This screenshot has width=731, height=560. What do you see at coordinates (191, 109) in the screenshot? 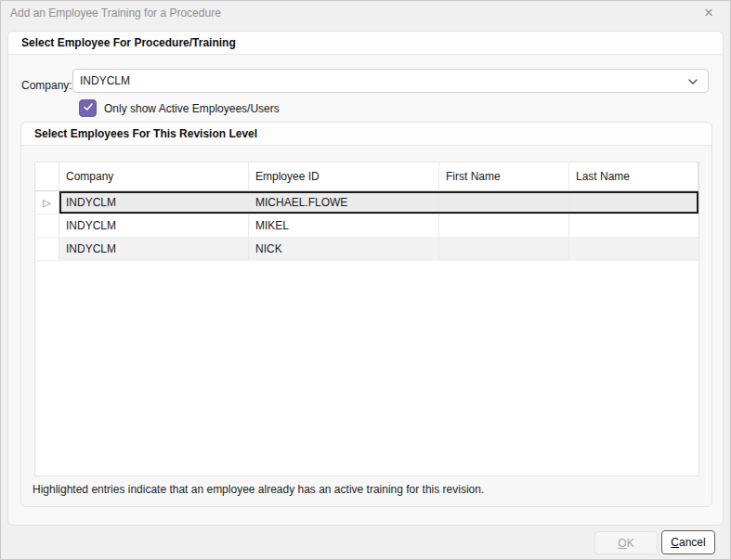
I see `active-only-checkbox-label: Only show Active Employees/Users` at bounding box center [191, 109].